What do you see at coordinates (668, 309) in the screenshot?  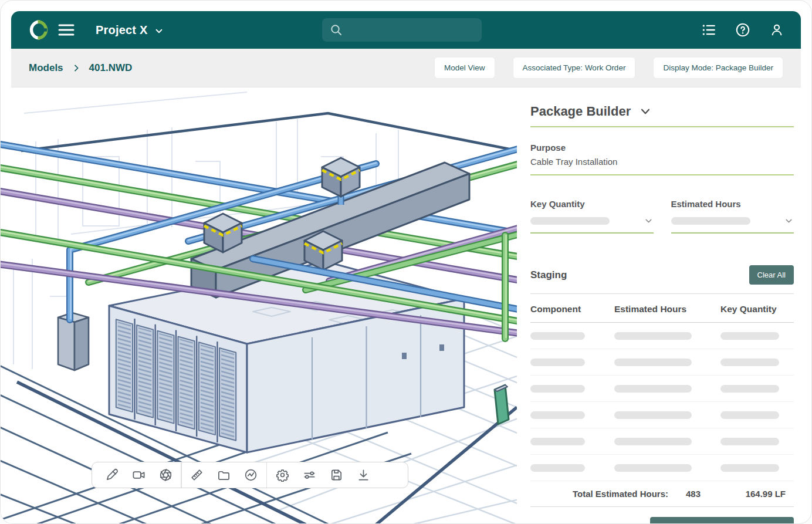 I see `column-estimated-hours: Estimated Hours` at bounding box center [668, 309].